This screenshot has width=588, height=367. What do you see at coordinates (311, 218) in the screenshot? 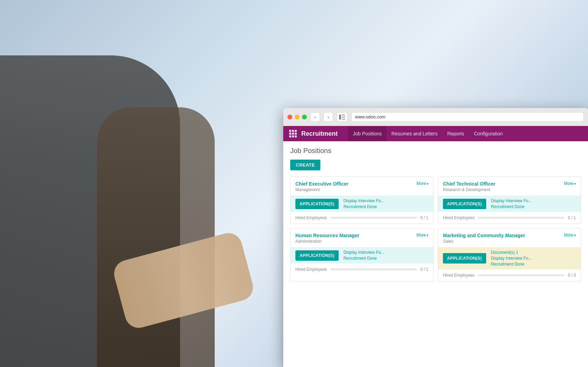
I see `hired-label-ceo: Hired Employees` at bounding box center [311, 218].